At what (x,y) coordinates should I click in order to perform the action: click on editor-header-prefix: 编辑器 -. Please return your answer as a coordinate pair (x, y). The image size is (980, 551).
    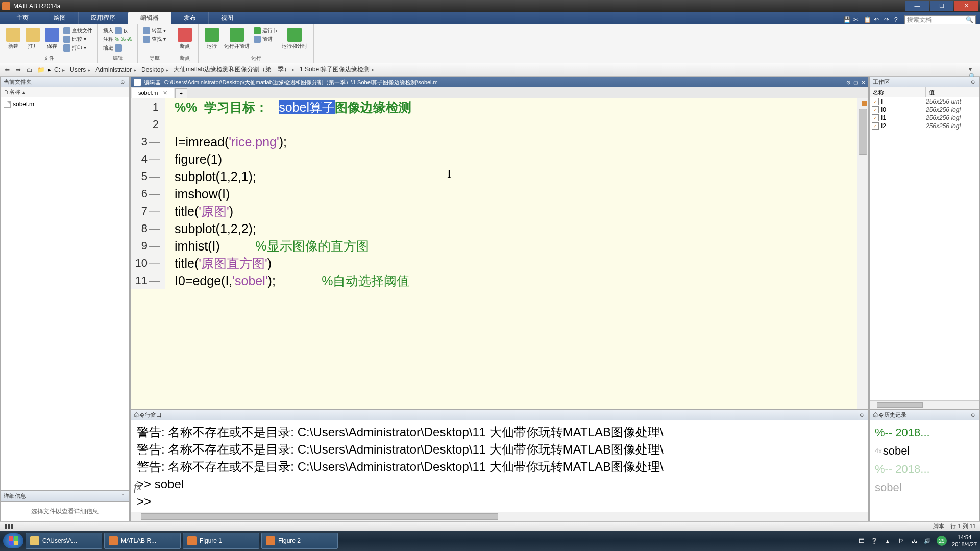
    Looking at the image, I should click on (154, 83).